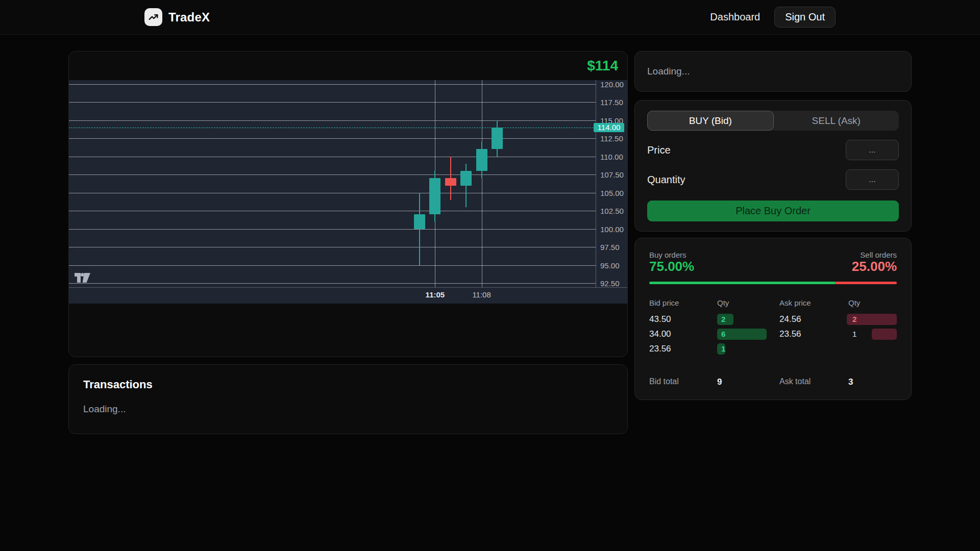 This screenshot has width=980, height=551. I want to click on bid-qty-header: Qty, so click(748, 305).